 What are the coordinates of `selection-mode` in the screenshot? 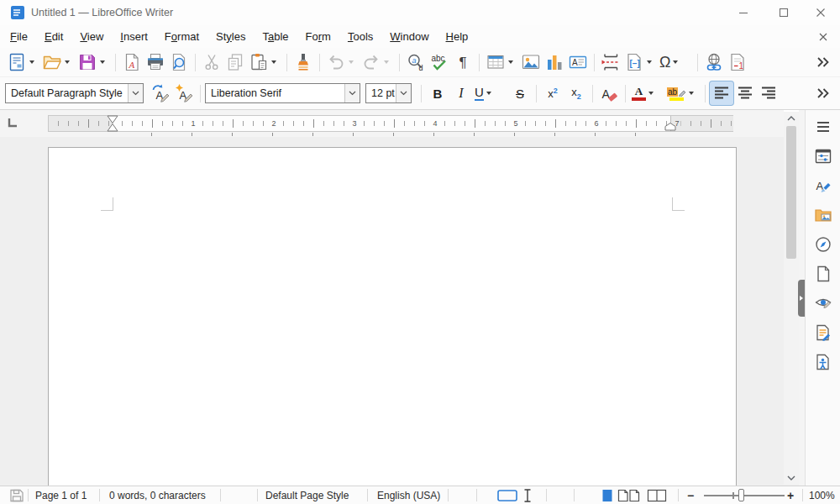 It's located at (508, 496).